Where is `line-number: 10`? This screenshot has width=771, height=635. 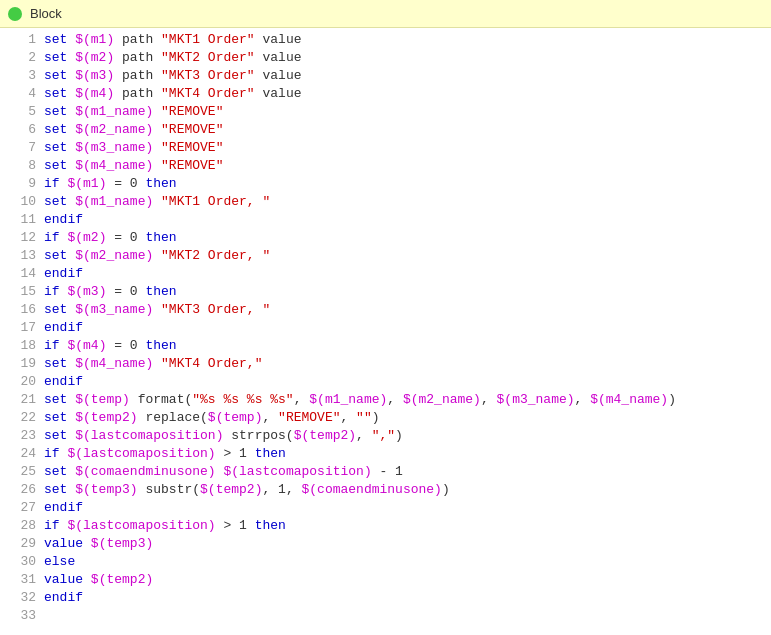
line-number: 10 is located at coordinates (22, 202).